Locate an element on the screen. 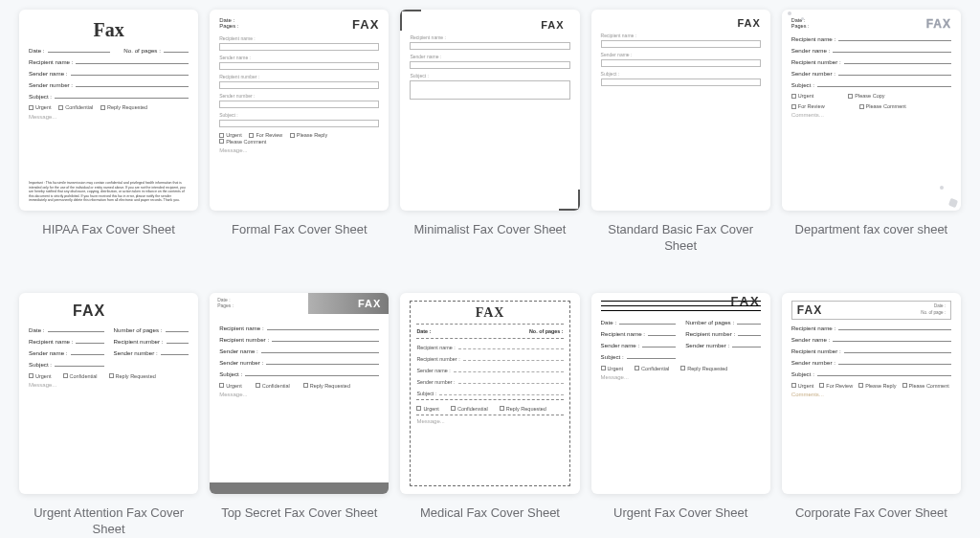 This screenshot has width=980, height=538. fax-logo: Fax is located at coordinates (109, 31).